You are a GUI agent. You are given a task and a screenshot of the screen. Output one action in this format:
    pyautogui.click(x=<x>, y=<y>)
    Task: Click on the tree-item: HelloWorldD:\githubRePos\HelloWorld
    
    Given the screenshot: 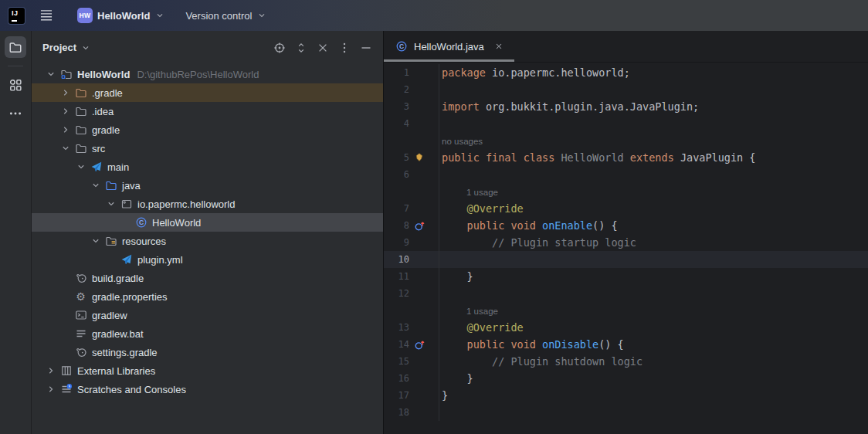 What is the action you would take?
    pyautogui.click(x=207, y=74)
    